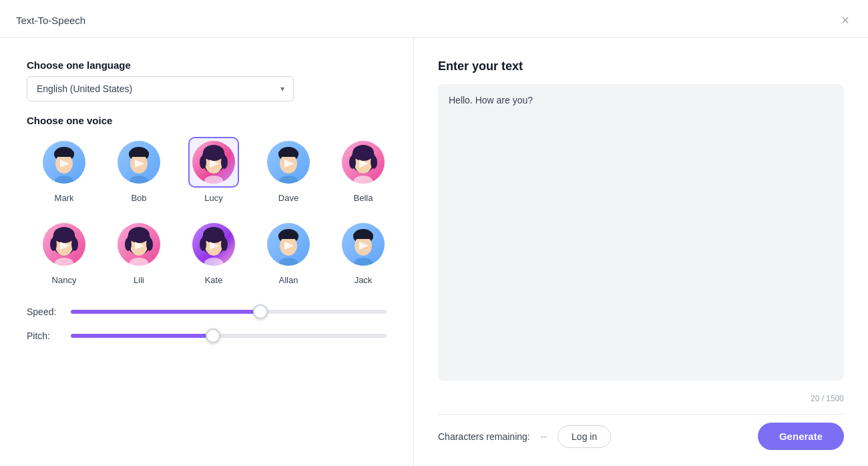 Image resolution: width=868 pixels, height=466 pixels. Describe the element at coordinates (64, 162) in the screenshot. I see `voice-avatar-wrapper-mark` at that location.